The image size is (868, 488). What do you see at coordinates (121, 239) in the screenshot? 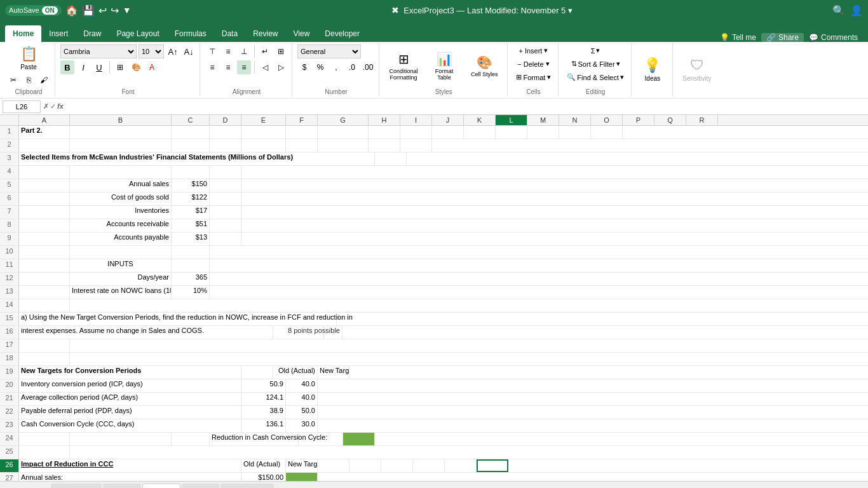
I see `cell-b9: Accounts payable` at bounding box center [121, 239].